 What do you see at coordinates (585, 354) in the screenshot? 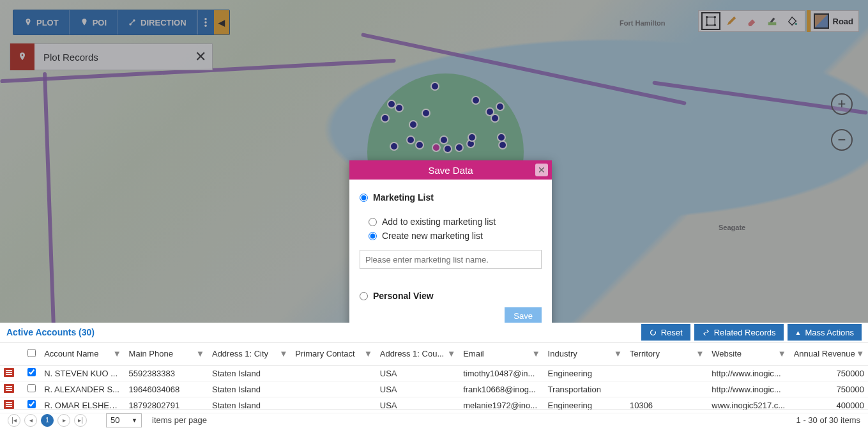
I see `col-industry: Industry▼` at bounding box center [585, 354].